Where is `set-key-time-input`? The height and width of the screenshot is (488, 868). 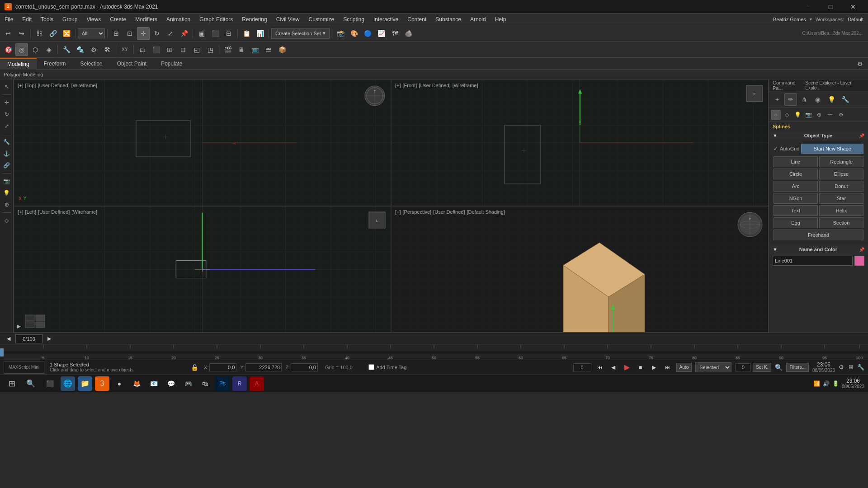 set-key-time-input is located at coordinates (743, 367).